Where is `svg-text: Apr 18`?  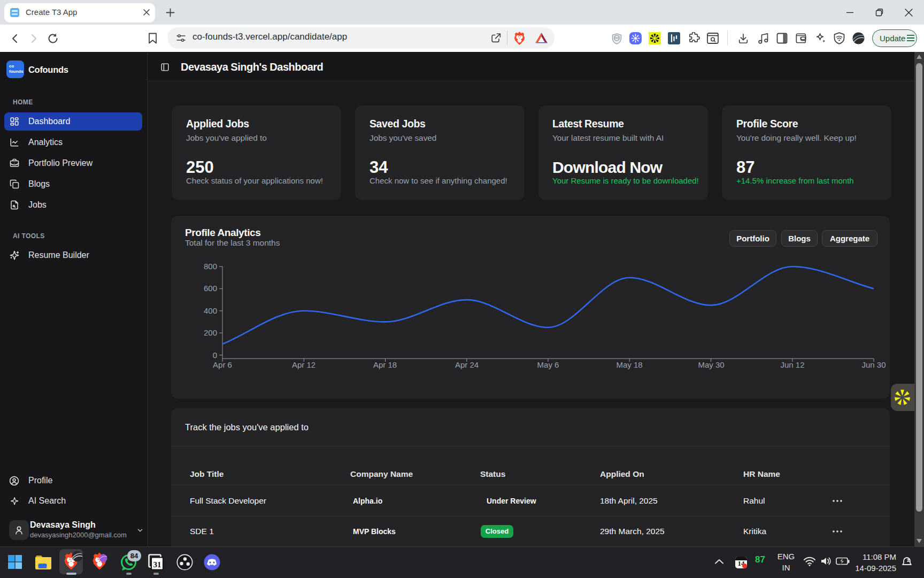
svg-text: Apr 18 is located at coordinates (385, 365).